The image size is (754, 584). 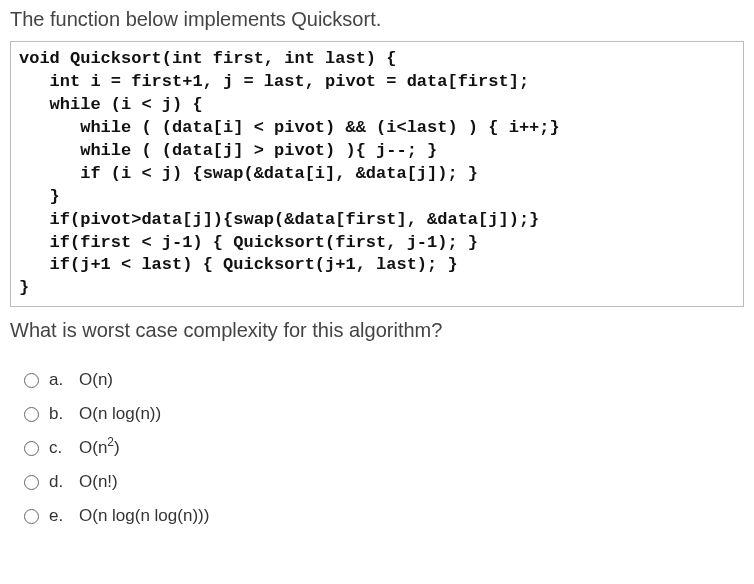 I want to click on option-text: O(n log(n log(n))), so click(x=144, y=516).